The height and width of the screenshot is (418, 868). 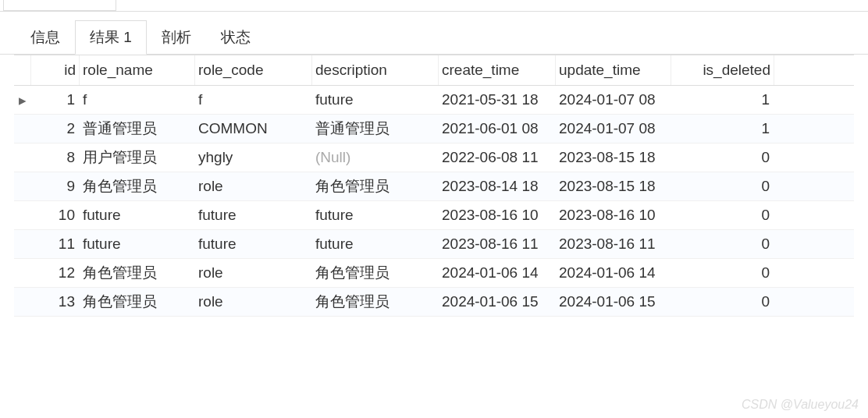 I want to click on cell-create-time: 2024-01-06 14, so click(x=497, y=273).